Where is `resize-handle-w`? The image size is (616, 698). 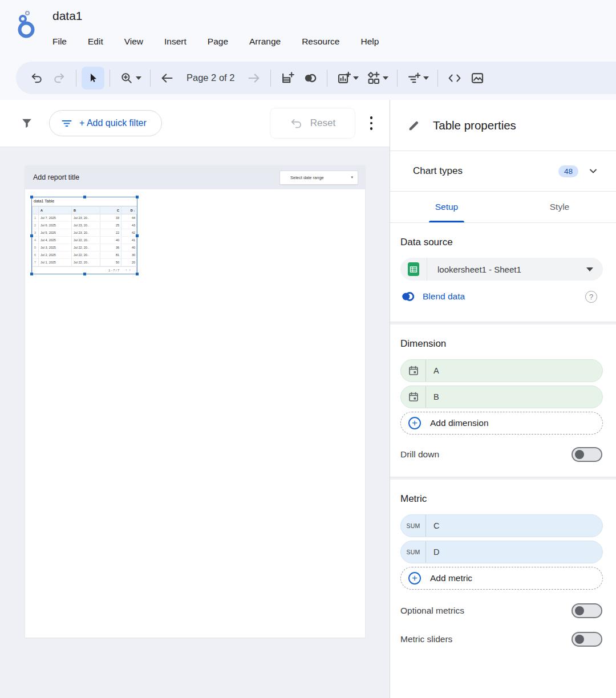 resize-handle-w is located at coordinates (32, 236).